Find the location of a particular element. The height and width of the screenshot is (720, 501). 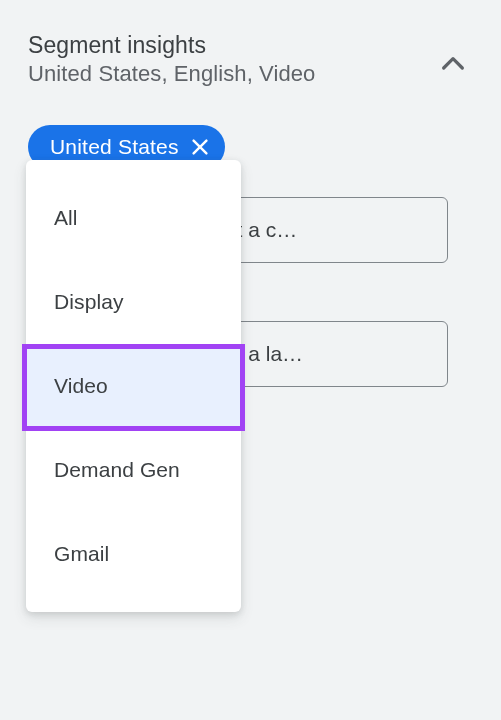

dropdown-item-gmail: Gmail is located at coordinates (134, 554).